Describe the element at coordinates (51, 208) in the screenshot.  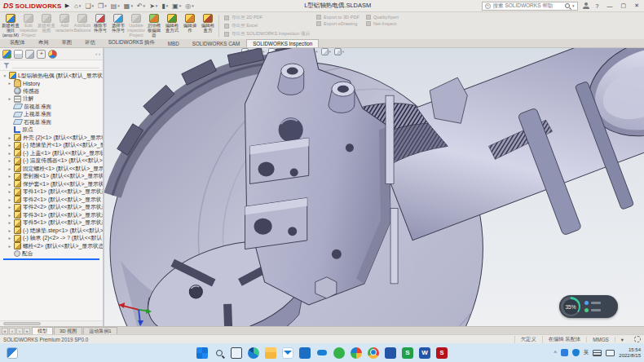
I see `tree-item: ▸ 零件2<2> (默认<<默认>_显示状态` at that location.